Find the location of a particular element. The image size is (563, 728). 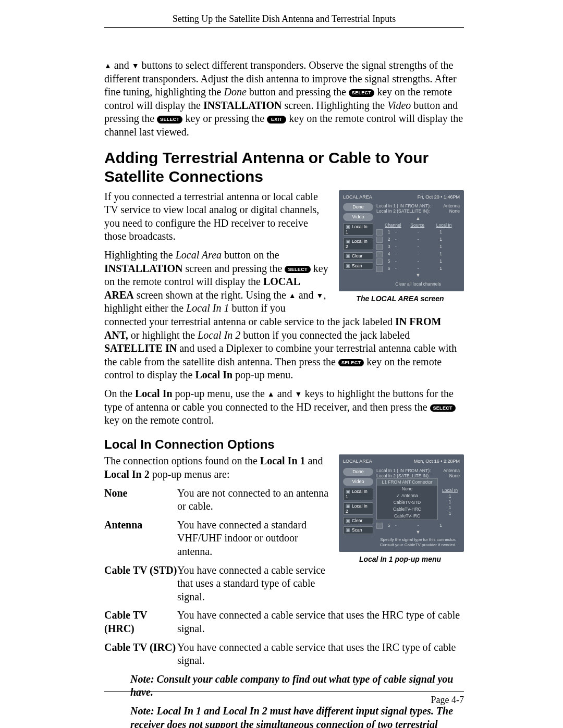

ss1-table-row: 5--1 is located at coordinates (418, 262).